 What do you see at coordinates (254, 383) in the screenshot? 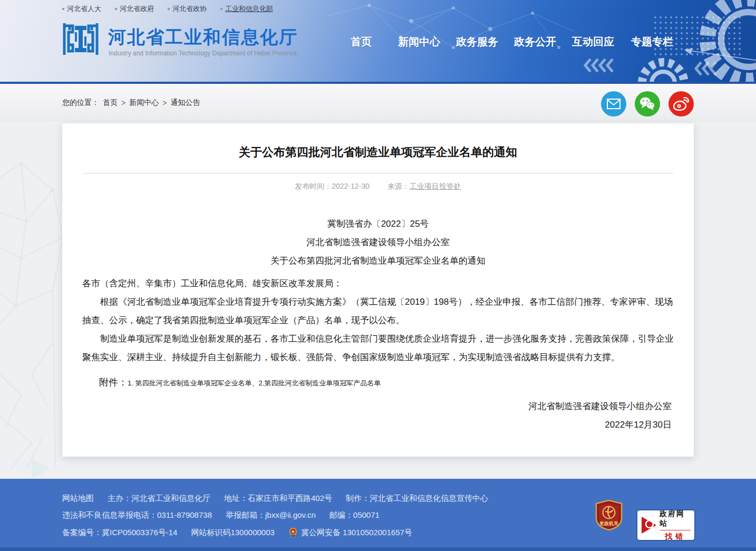
I see `attachment-list: 1. 第四批河北省制造业单项冠军企业名单、2.第四批河北省制造业单项冠军产品名单` at bounding box center [254, 383].